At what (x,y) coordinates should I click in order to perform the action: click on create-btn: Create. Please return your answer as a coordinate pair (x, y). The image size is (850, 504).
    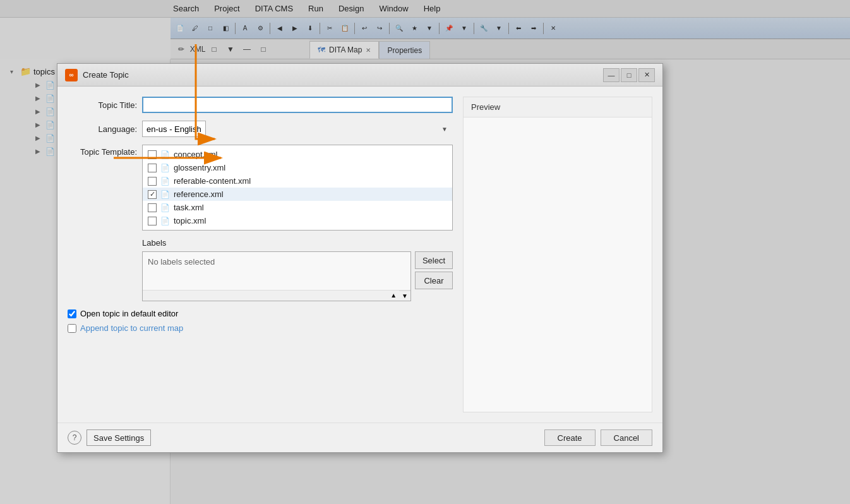
    Looking at the image, I should click on (570, 438).